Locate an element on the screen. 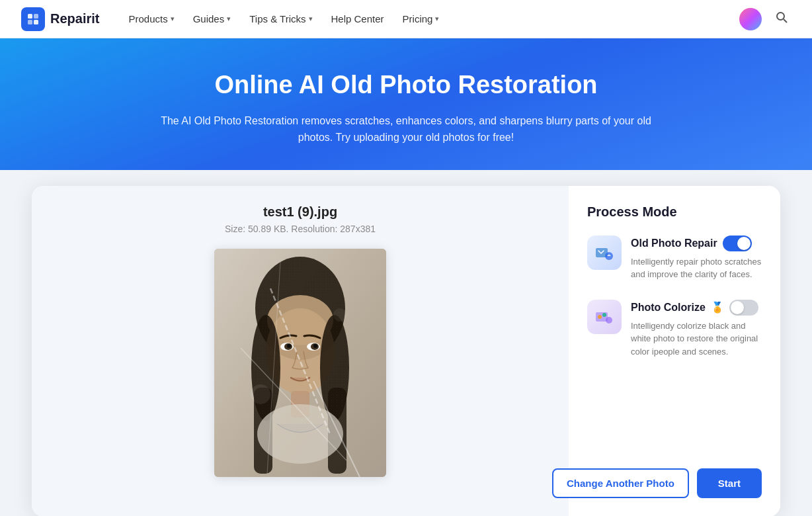 This screenshot has width=812, height=516. nav-item-tips-tricks: Tips & Tricks ▾ is located at coordinates (280, 19).